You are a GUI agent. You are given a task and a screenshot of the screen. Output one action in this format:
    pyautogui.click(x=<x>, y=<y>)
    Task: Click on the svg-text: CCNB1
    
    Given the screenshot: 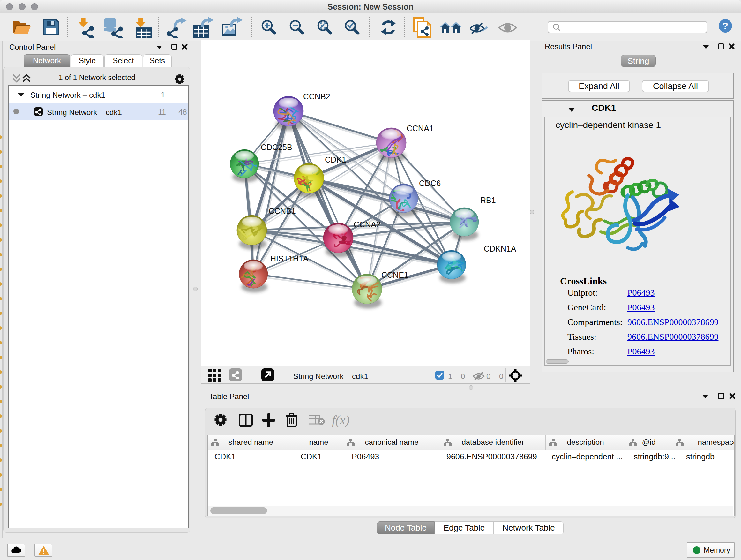 What is the action you would take?
    pyautogui.click(x=282, y=211)
    